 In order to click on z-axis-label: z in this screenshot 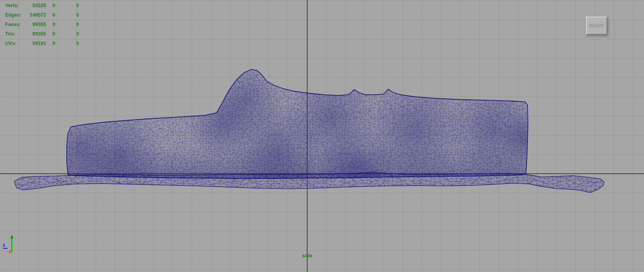, I will do `click(4, 245)`.